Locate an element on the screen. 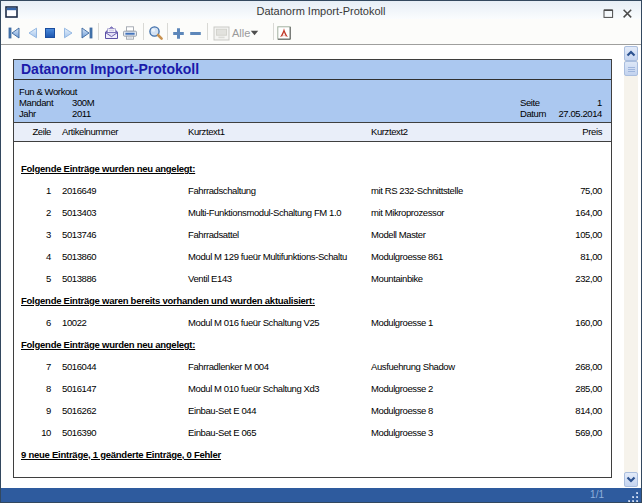 The width and height of the screenshot is (642, 503). section-heading: 9 neue Einträge, 1 geänderte Einträge, 0… is located at coordinates (312, 454).